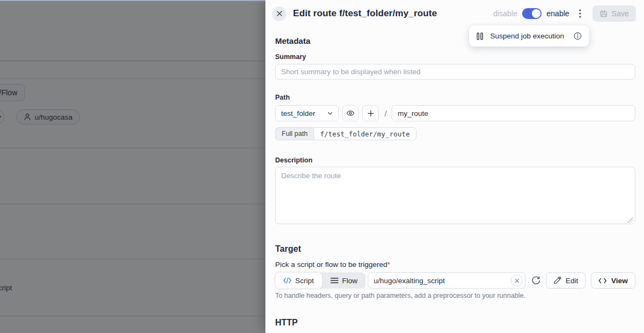  I want to click on full-path-row: Full path f/test_folder/my_route, so click(346, 134).